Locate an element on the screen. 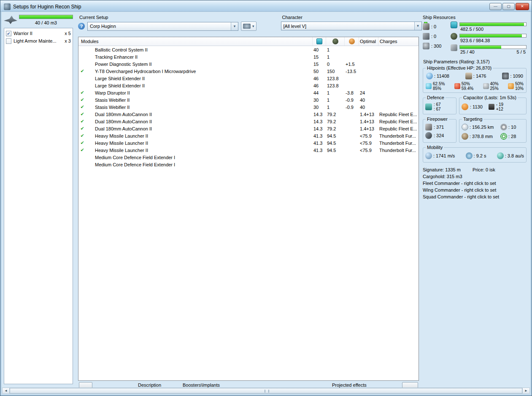 The width and height of the screenshot is (532, 396). armor-resist-value: 25% is located at coordinates (494, 89).